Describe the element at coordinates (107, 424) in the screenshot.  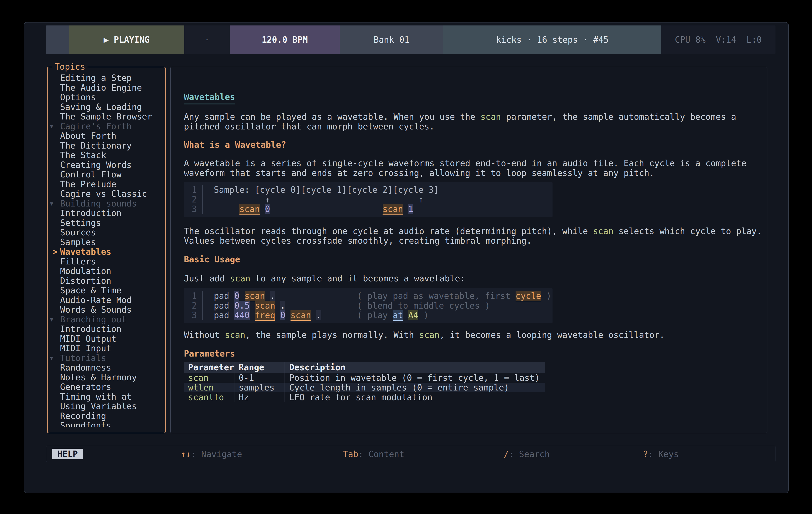
I see `sidebar-item: Soundfonts` at that location.